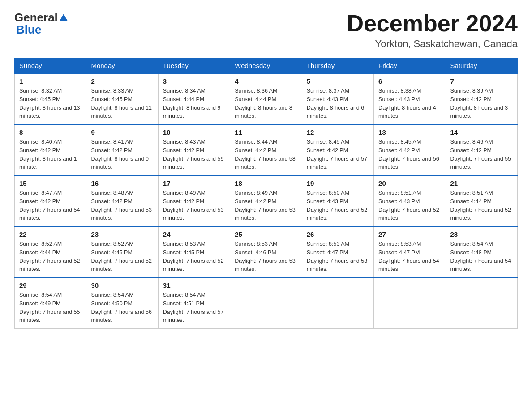  I want to click on day-info: Sunrise: 8:38 AMSunset: 4:43 PMDaylight:…, so click(408, 103).